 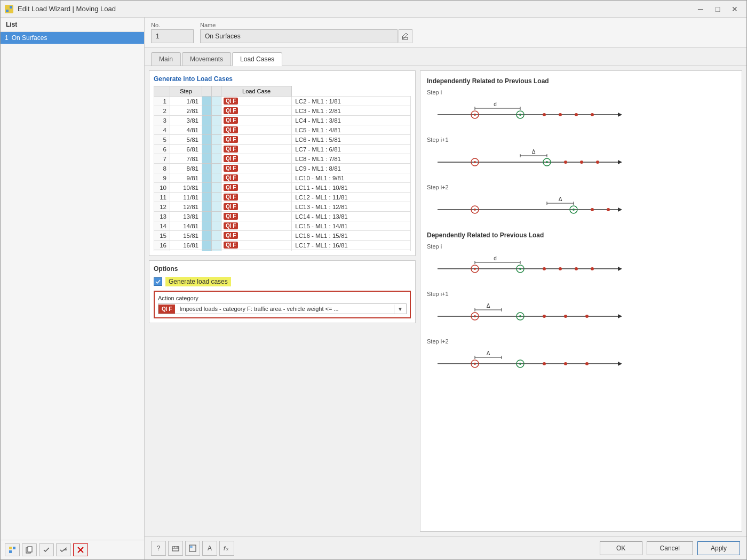 What do you see at coordinates (73, 38) in the screenshot?
I see `list-item: 1 On Surfaces` at bounding box center [73, 38].